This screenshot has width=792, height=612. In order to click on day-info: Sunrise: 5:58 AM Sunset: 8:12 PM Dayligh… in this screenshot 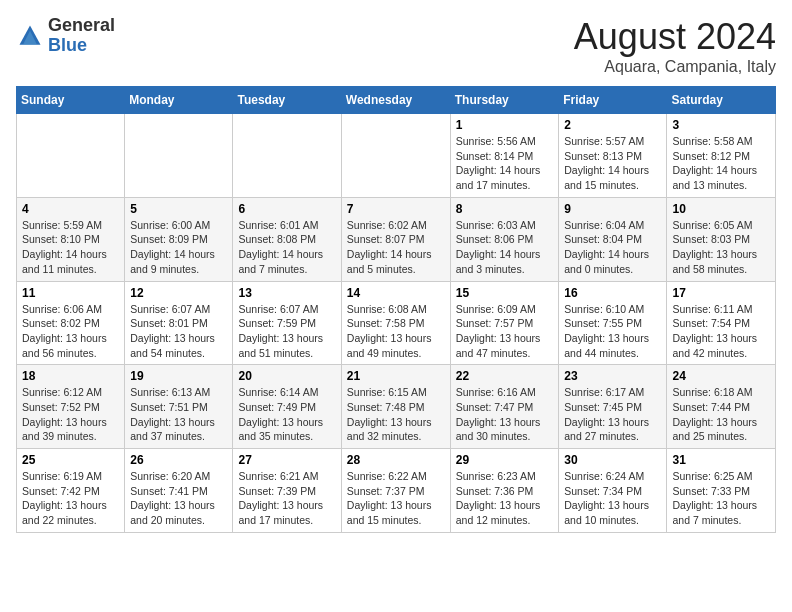, I will do `click(721, 164)`.